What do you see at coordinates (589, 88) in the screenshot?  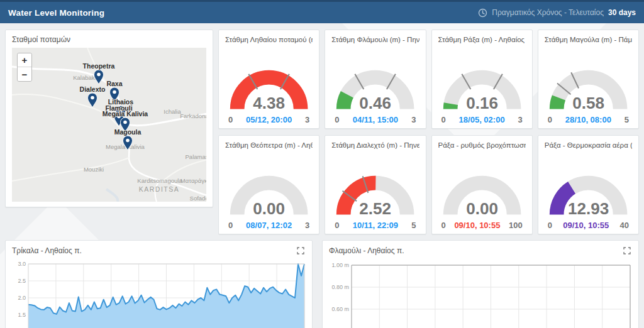 I see `gauge-arc: 0.58` at bounding box center [589, 88].